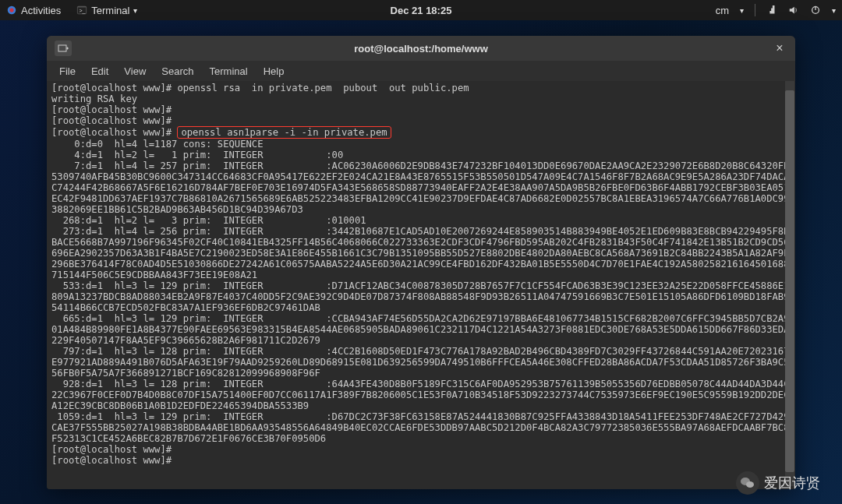  Describe the element at coordinates (742, 11) in the screenshot. I see `user-chevron-icon: ▾` at that location.